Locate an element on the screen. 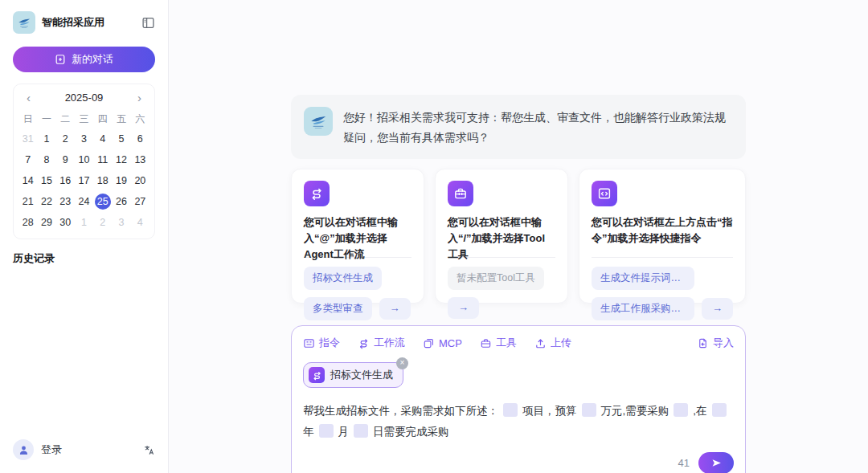  calendar-day: 10 is located at coordinates (84, 161).